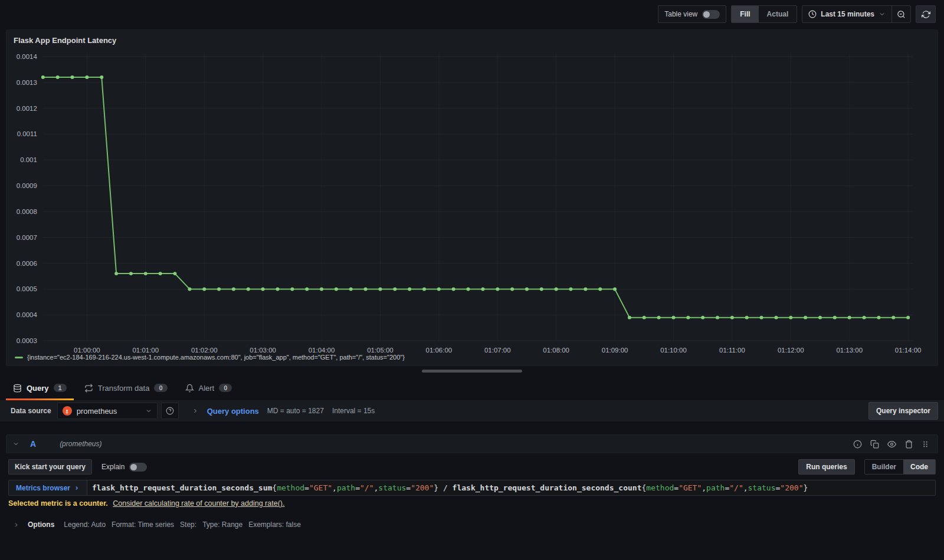 The image size is (944, 560). I want to click on svg-text: 0.001, so click(28, 160).